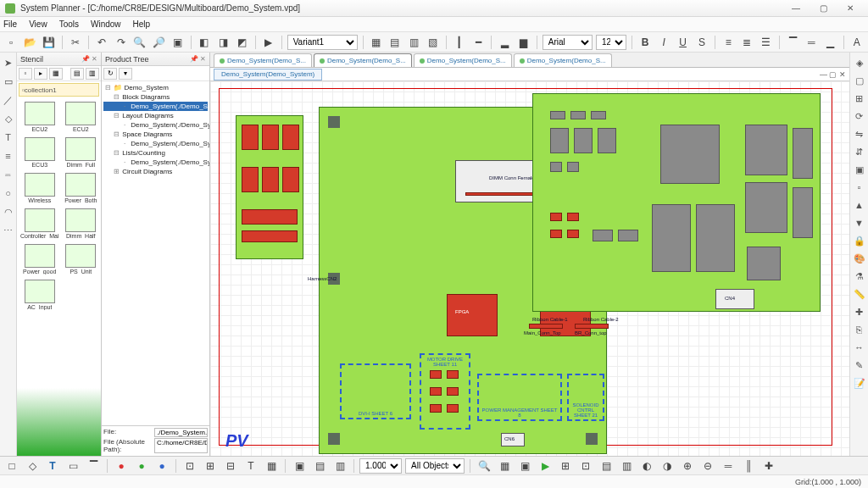  Describe the element at coordinates (93, 466) in the screenshot. I see `p5-icon: ▔` at that location.